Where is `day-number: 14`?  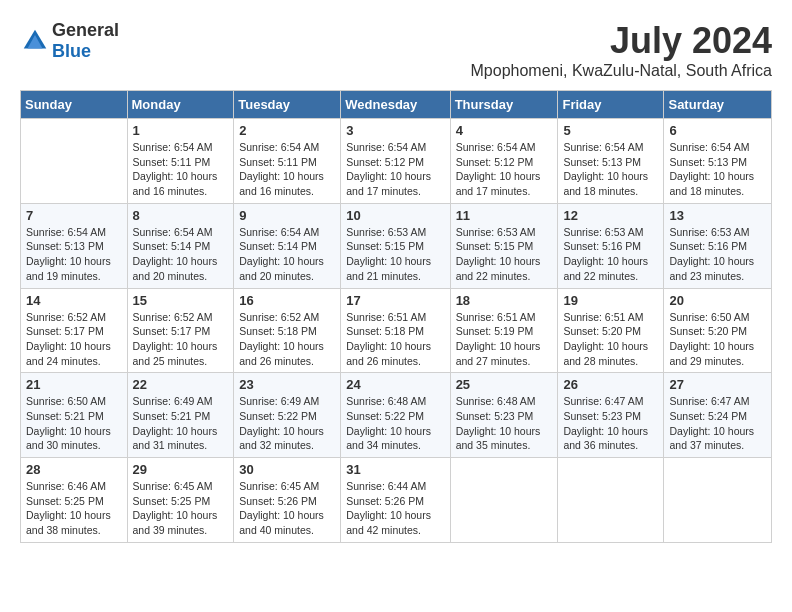 day-number: 14 is located at coordinates (74, 300).